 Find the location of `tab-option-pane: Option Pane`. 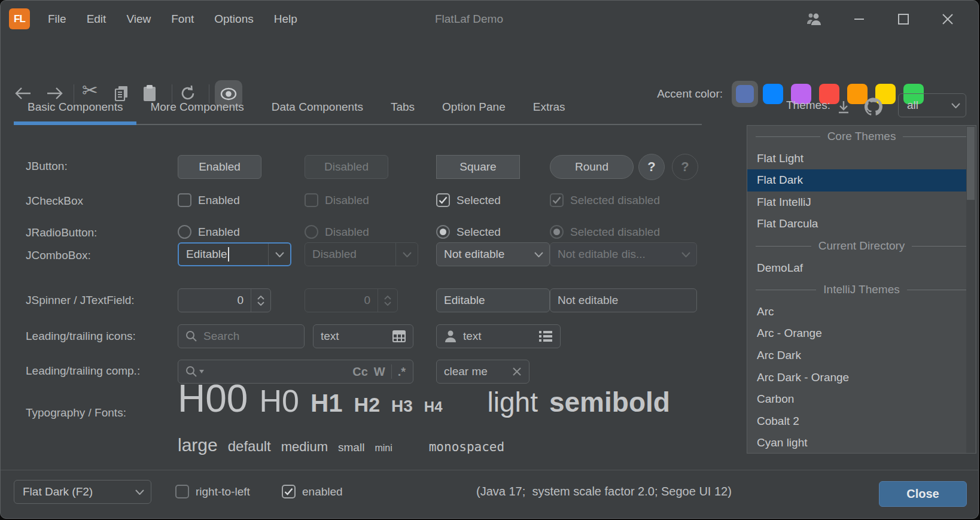

tab-option-pane: Option Pane is located at coordinates (474, 107).